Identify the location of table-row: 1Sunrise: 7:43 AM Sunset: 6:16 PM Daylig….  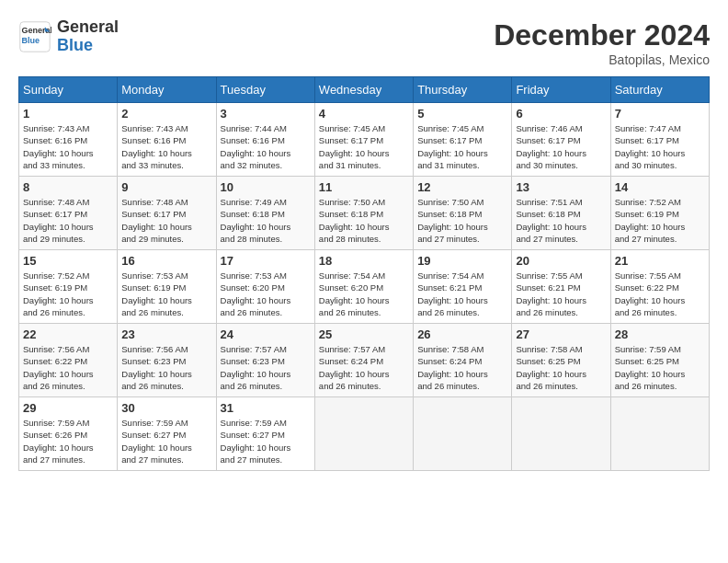
(68, 140).